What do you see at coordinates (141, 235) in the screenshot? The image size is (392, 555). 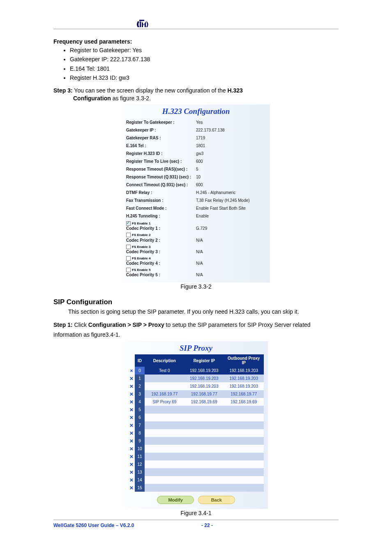 I see `fs-enable-label: FS Enable 2` at bounding box center [141, 235].